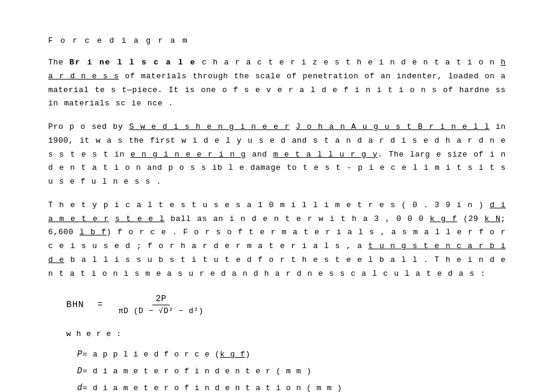 The image size is (554, 392). I want to click on lbf-link: l b f, so click(93, 232).